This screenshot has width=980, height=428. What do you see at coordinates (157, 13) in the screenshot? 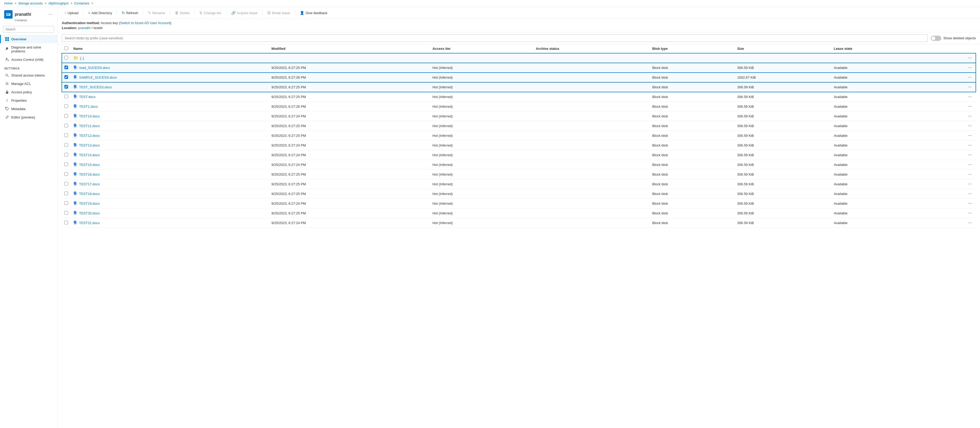
I see `rename-button: ✎ Rename` at bounding box center [157, 13].